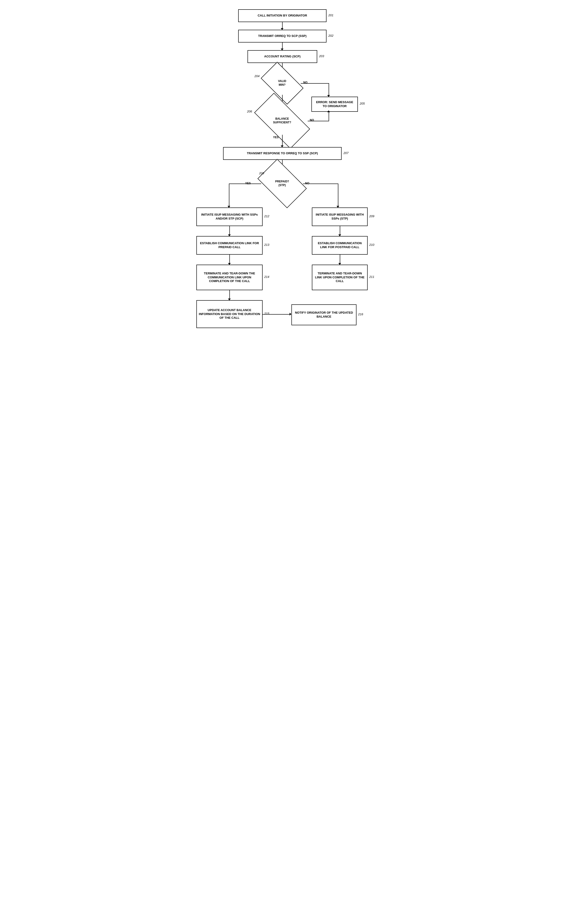 The width and height of the screenshot is (574, 924). Describe the element at coordinates (331, 15) in the screenshot. I see `ref-201: 201` at that location.